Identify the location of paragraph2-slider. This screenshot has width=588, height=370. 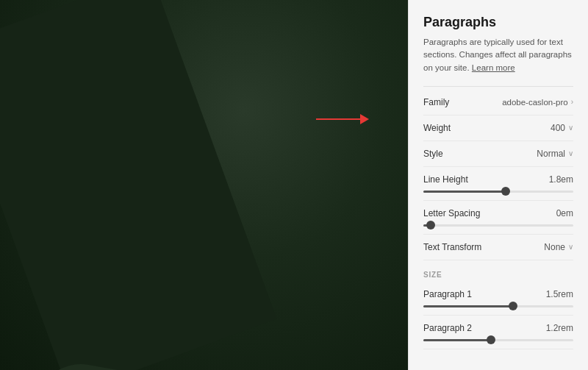
(498, 340).